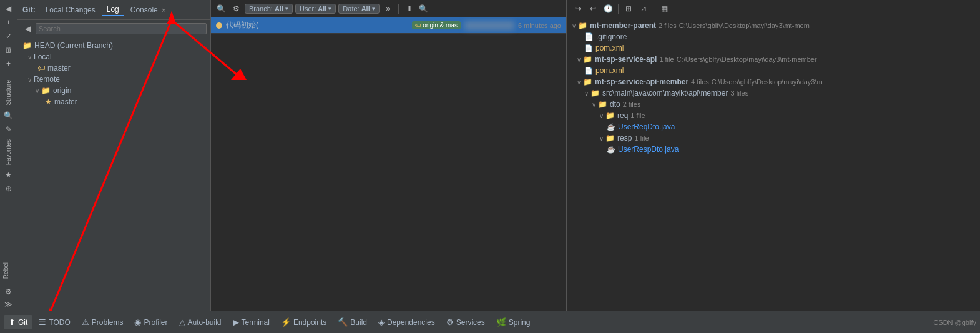 This screenshot has width=980, height=333. What do you see at coordinates (114, 79) in the screenshot?
I see `remote-group-item: ∨ Remote` at bounding box center [114, 79].